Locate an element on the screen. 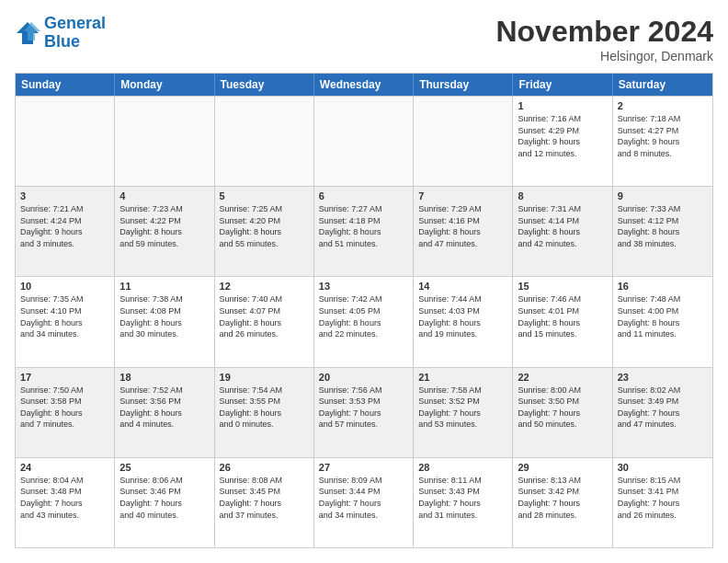 The height and width of the screenshot is (563, 728). day-number: 26 is located at coordinates (265, 467).